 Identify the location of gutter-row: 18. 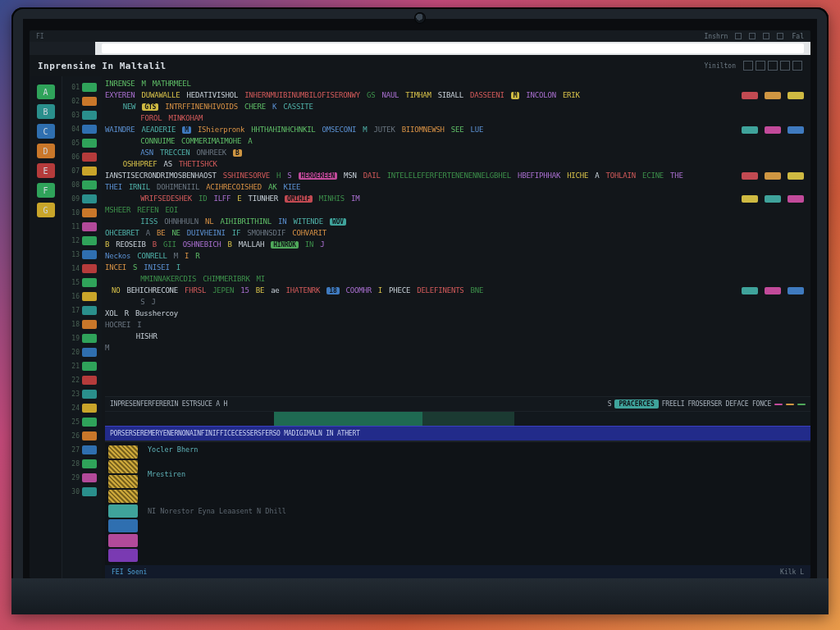
(82, 325).